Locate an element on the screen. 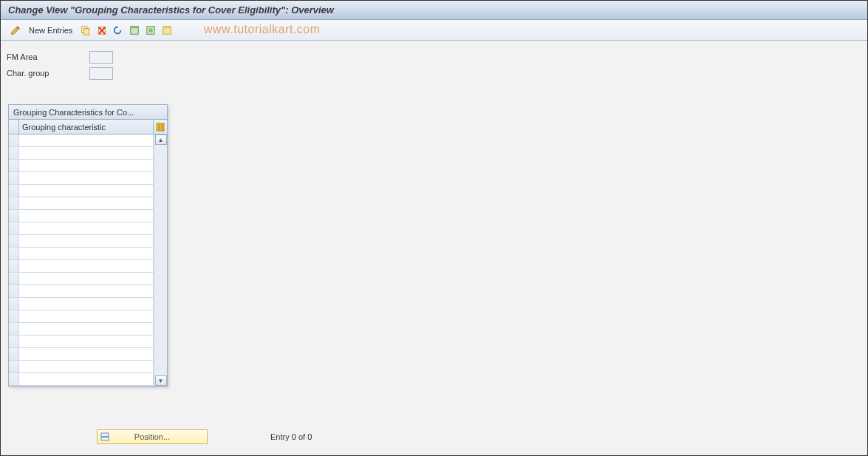  scroll-up-icon: ▲ is located at coordinates (161, 140).